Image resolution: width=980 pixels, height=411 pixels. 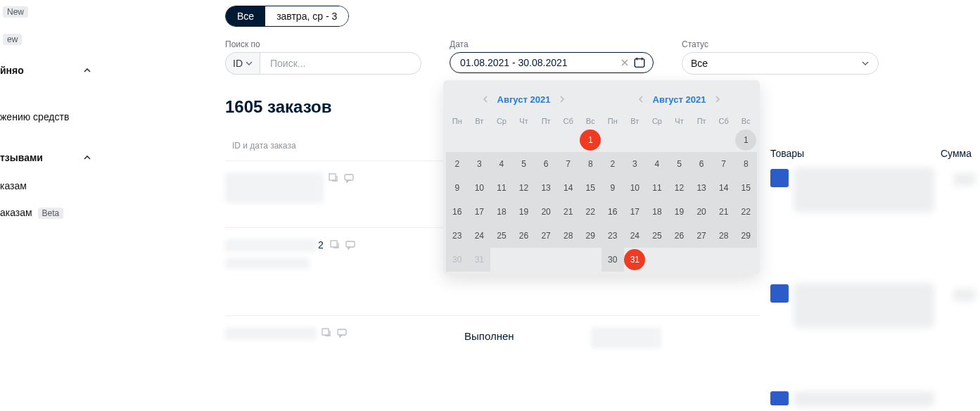 I want to click on calendar-title-left: Август 2021, so click(x=524, y=100).